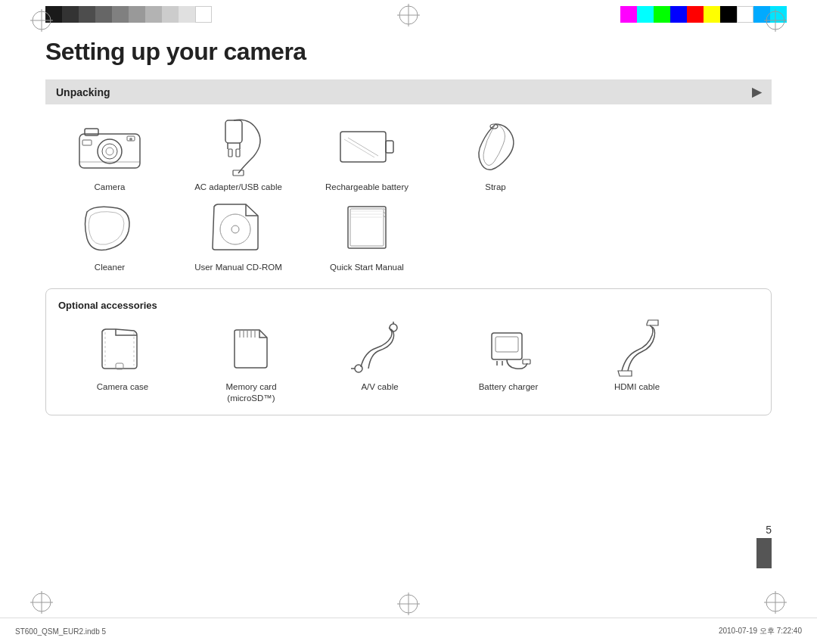 Image resolution: width=817 pixels, height=644 pixels. I want to click on item-camera: Camera, so click(110, 154).